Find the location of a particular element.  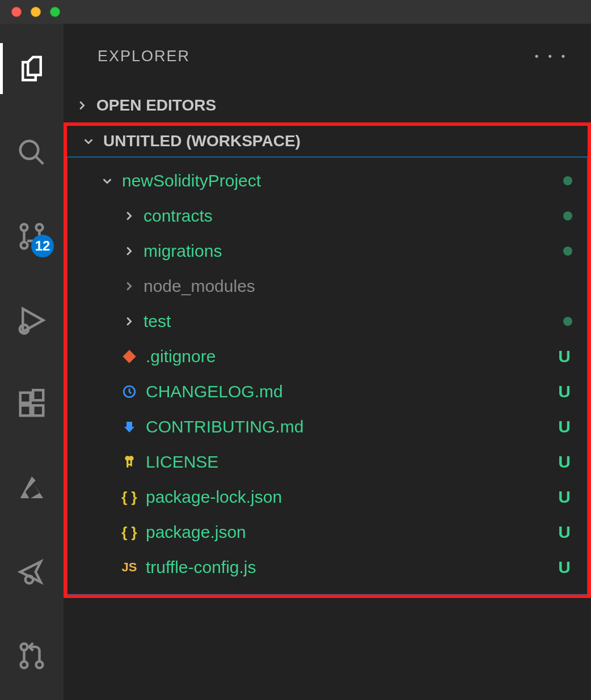

window-titlebar is located at coordinates (296, 12).